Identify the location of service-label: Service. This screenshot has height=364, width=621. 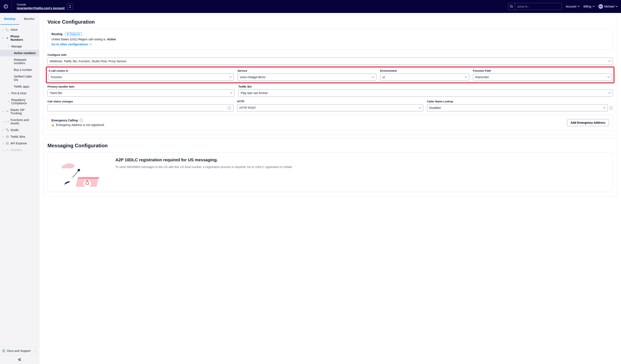
(307, 71).